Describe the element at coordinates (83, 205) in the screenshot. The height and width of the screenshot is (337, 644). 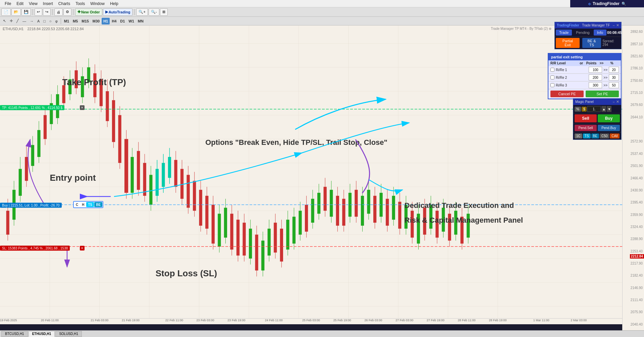
I see `hide-trade-button: H` at that location.